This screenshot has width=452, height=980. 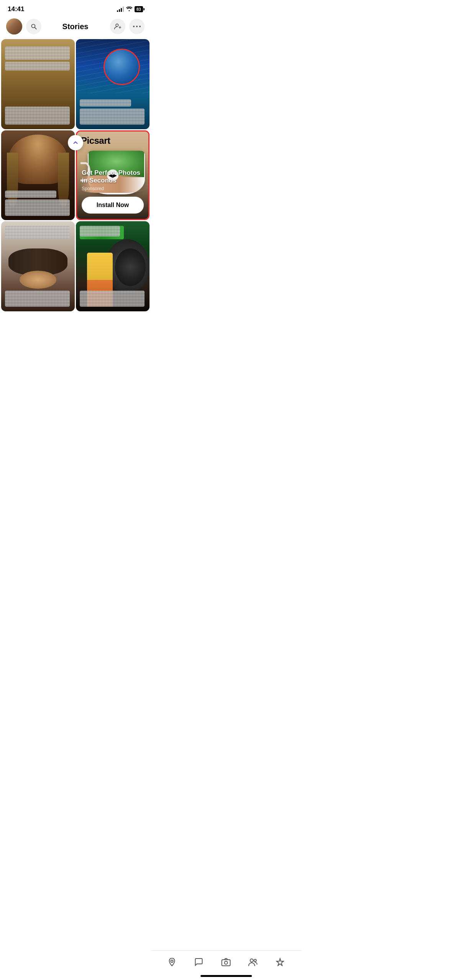 I want to click on stories-grid: Picsart ◀▶ Get Perfect Photos in Seconds…, so click(x=75, y=175).